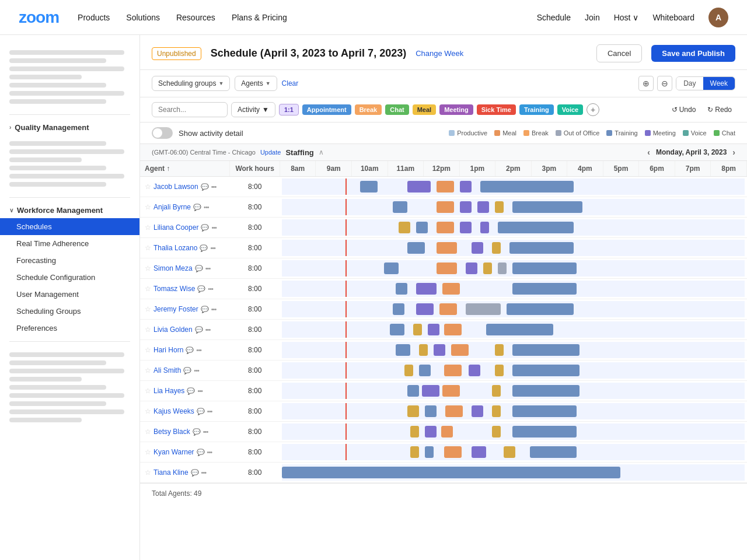  Describe the element at coordinates (185, 169) in the screenshot. I see `col-agent: Agent ↑` at that location.